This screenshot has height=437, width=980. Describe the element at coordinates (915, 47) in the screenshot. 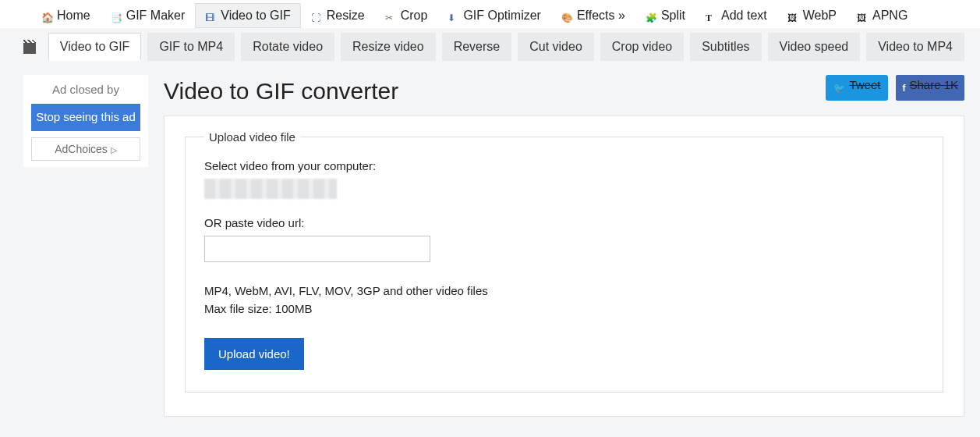

I see `tab-v2m: Video to MP4` at that location.